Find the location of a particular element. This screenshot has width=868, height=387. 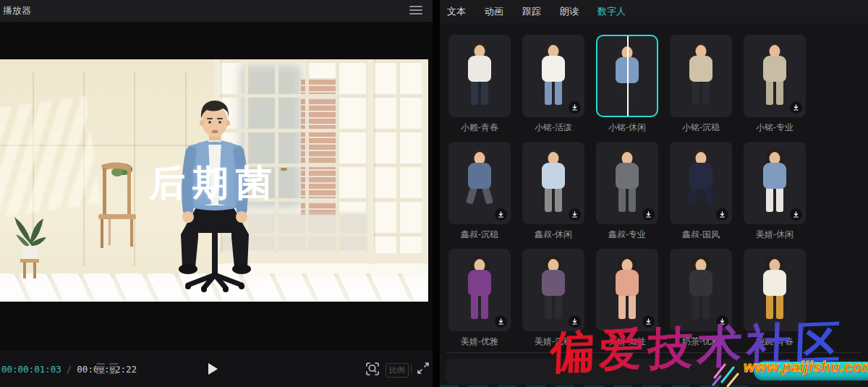

card-label: 鑫叔-休闲 is located at coordinates (553, 234).